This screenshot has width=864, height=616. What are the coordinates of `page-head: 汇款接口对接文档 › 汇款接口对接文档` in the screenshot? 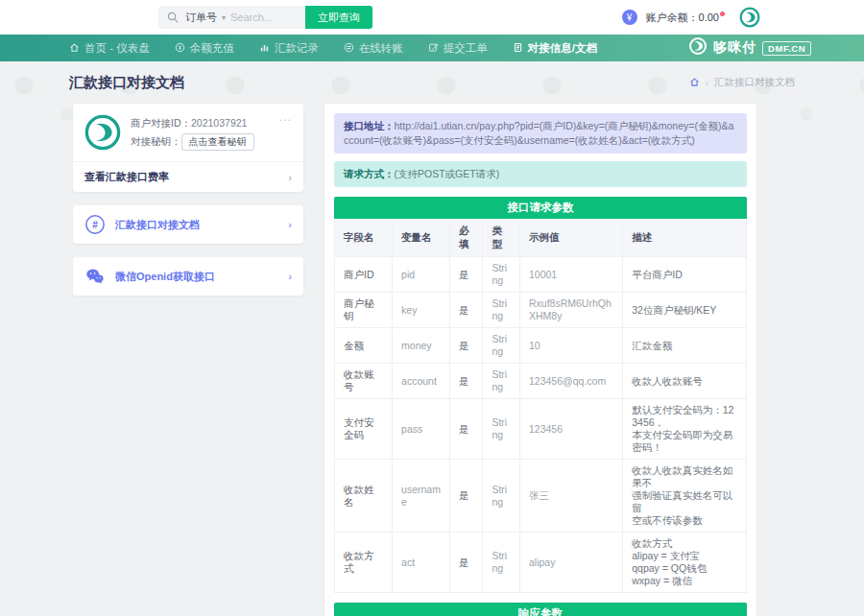 It's located at (432, 83).